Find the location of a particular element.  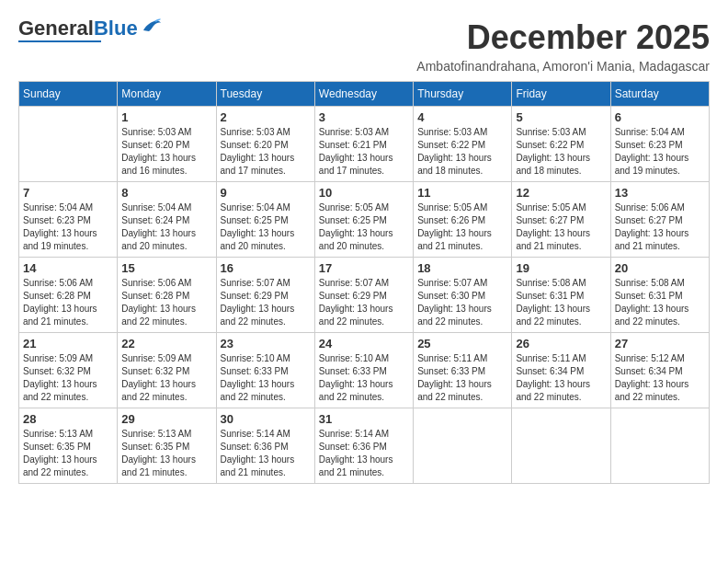

calendar-cell: 25Sunrise: 5:11 AM Sunset: 6:33 PM Dayli… is located at coordinates (463, 371).